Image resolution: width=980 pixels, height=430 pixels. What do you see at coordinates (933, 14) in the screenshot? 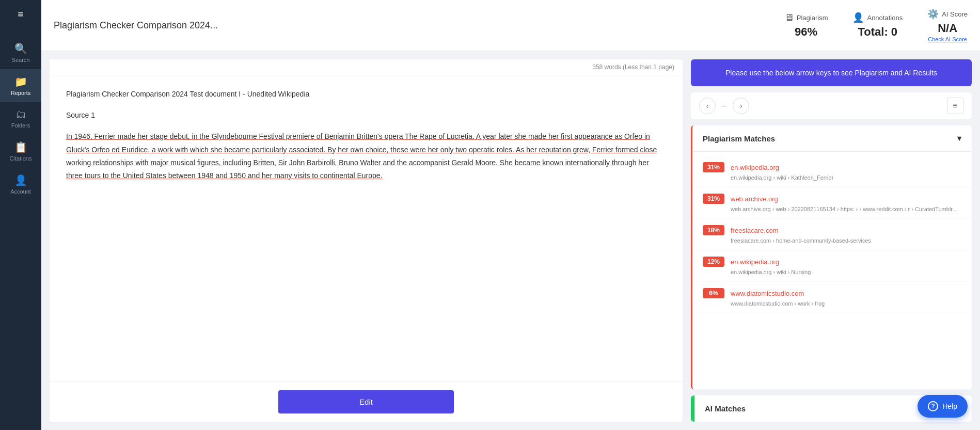
I see `ai-score-icon: ⚙️` at bounding box center [933, 14].